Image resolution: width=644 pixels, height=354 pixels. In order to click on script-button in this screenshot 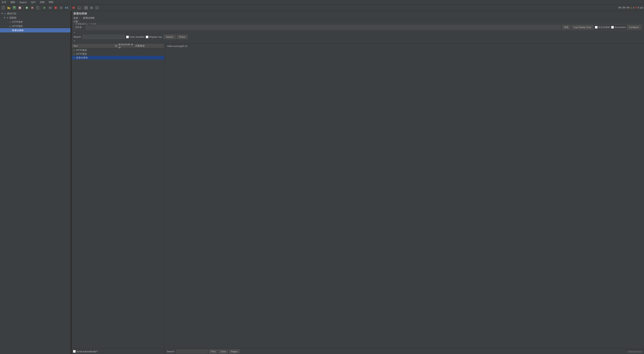, I will do `click(79, 8)`.